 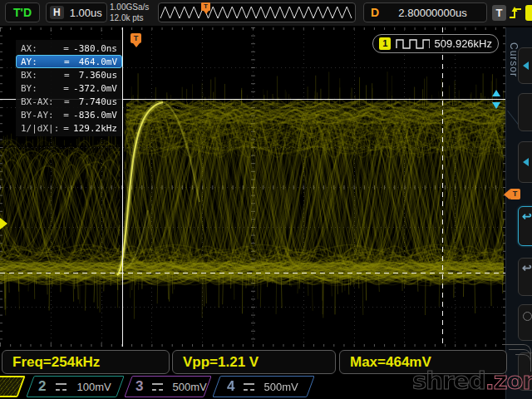 What do you see at coordinates (3, 224) in the screenshot?
I see `channel1-ground-marker-icon` at bounding box center [3, 224].